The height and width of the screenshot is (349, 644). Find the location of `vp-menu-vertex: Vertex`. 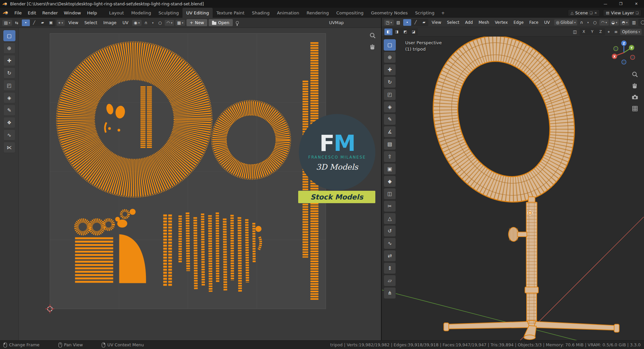

vp-menu-vertex: Vertex is located at coordinates (501, 22).